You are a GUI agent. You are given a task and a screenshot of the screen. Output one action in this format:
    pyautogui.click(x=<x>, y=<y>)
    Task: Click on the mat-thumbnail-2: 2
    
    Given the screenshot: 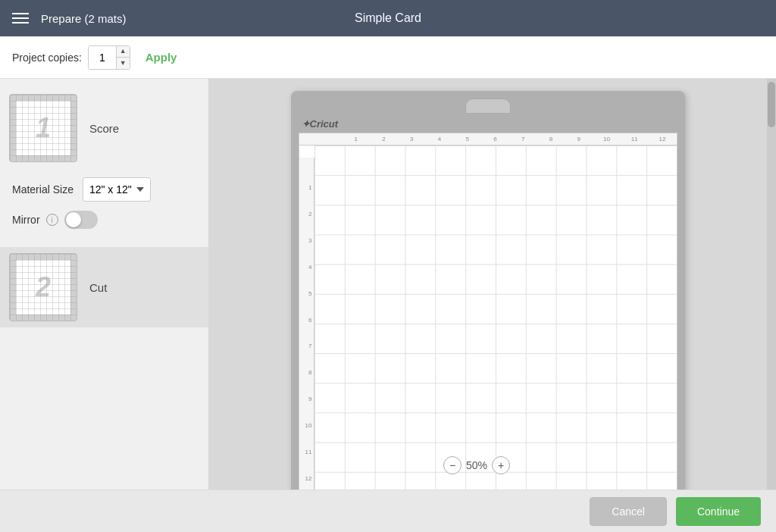 What is the action you would take?
    pyautogui.click(x=43, y=287)
    